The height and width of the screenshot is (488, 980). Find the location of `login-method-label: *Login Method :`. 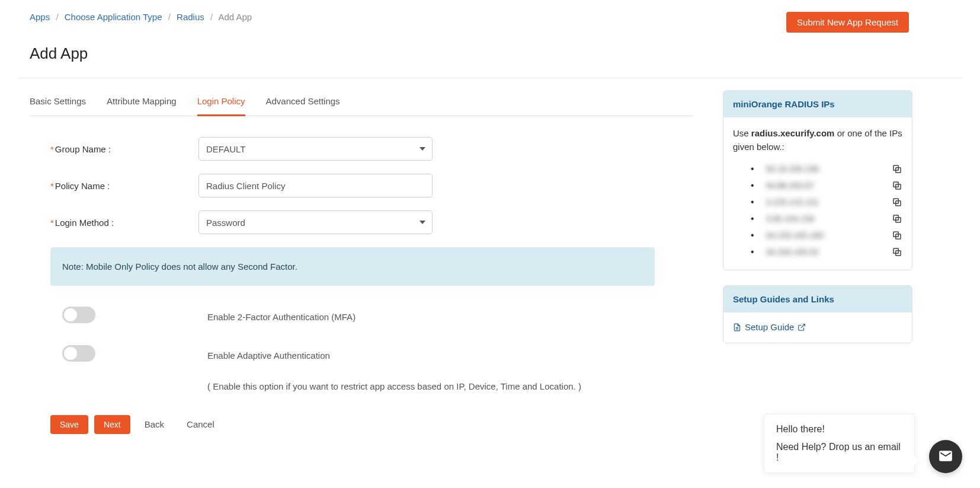

login-method-label: *Login Method : is located at coordinates (124, 223).